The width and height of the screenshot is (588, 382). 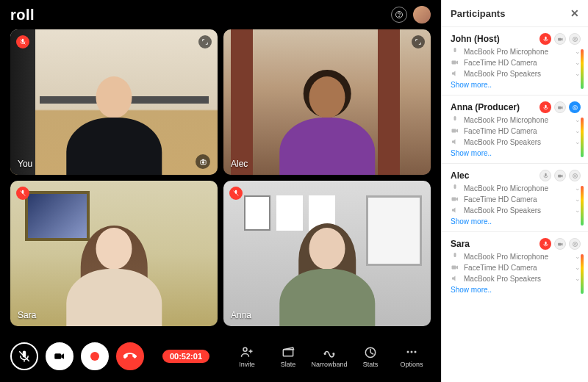 I want to click on panel-header: Participants ✕, so click(x=514, y=13).